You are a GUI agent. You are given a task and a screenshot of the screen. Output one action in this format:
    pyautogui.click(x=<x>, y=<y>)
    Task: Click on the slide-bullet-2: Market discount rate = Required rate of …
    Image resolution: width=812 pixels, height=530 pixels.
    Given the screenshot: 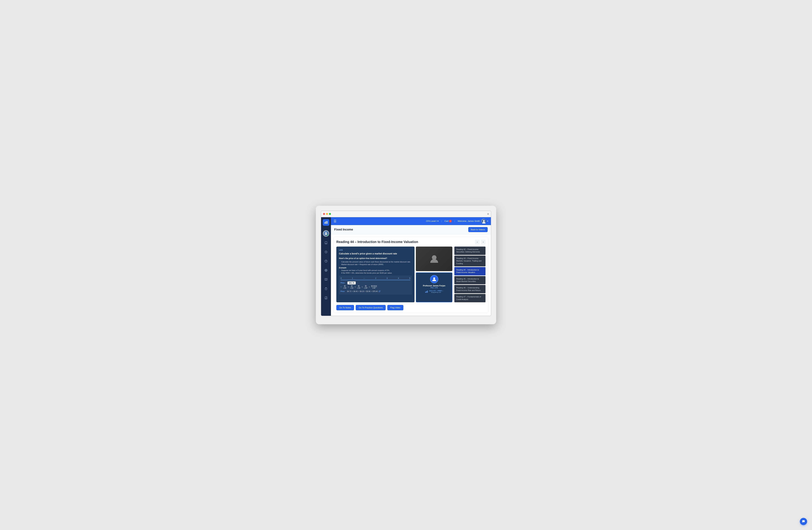 What is the action you would take?
    pyautogui.click(x=377, y=264)
    